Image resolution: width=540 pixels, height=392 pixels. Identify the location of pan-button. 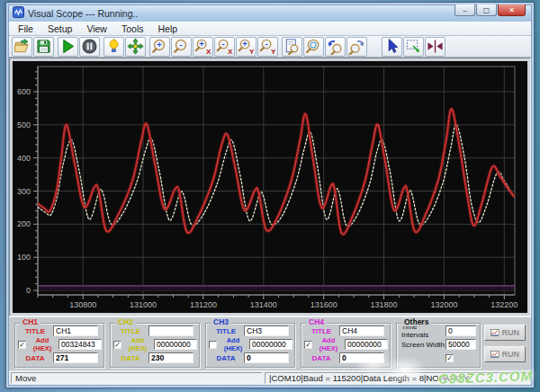
(135, 47).